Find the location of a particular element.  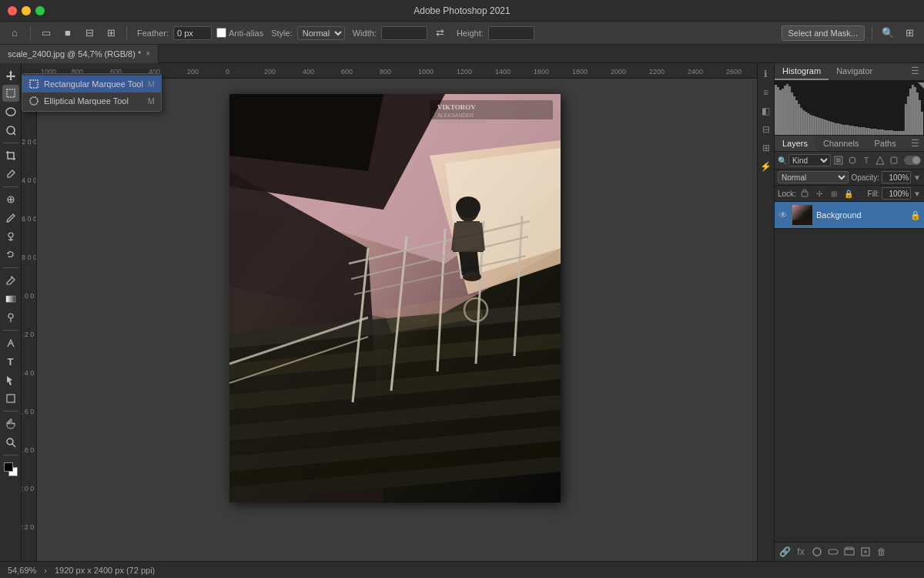

gradient-tool is located at coordinates (11, 299).